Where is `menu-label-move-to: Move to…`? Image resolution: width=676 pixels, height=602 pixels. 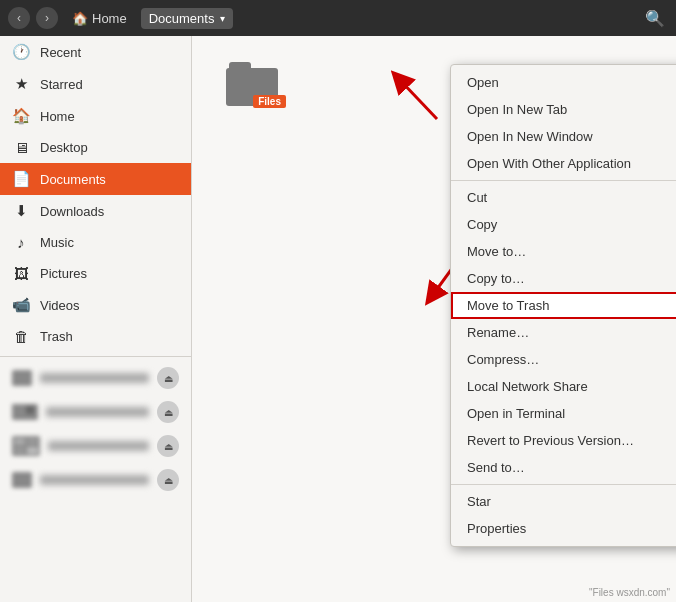 menu-label-move-to: Move to… is located at coordinates (496, 252).